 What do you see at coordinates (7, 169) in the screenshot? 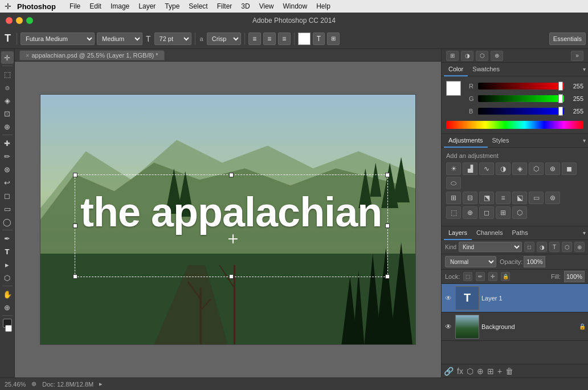
I see `tool-clone: ⊛` at bounding box center [7, 169].